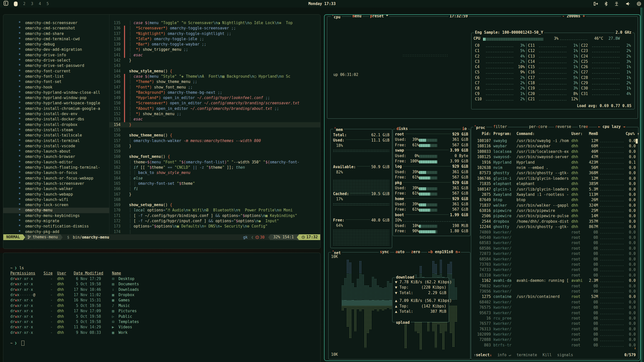  What do you see at coordinates (215, 44) in the screenshot?
I see `code-line: 139│ *Bar*) omarchy-toggle-waybar ;;` at bounding box center [215, 44].